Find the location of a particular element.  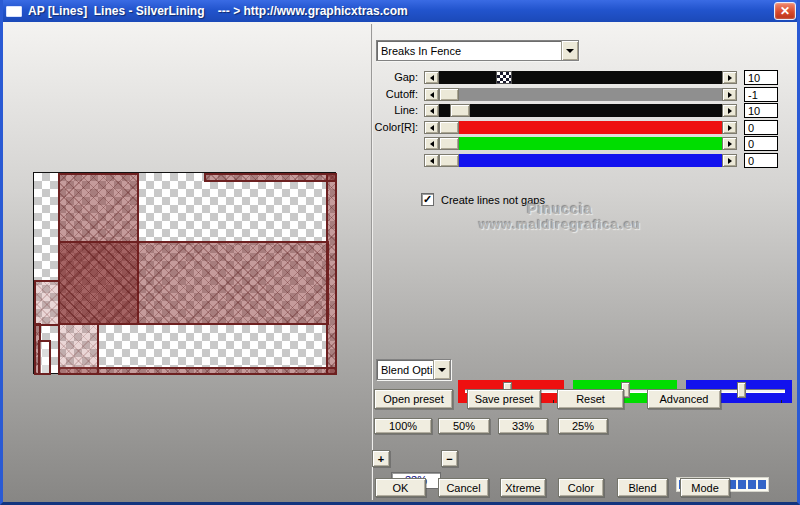

preset-dropdown-button is located at coordinates (570, 50).